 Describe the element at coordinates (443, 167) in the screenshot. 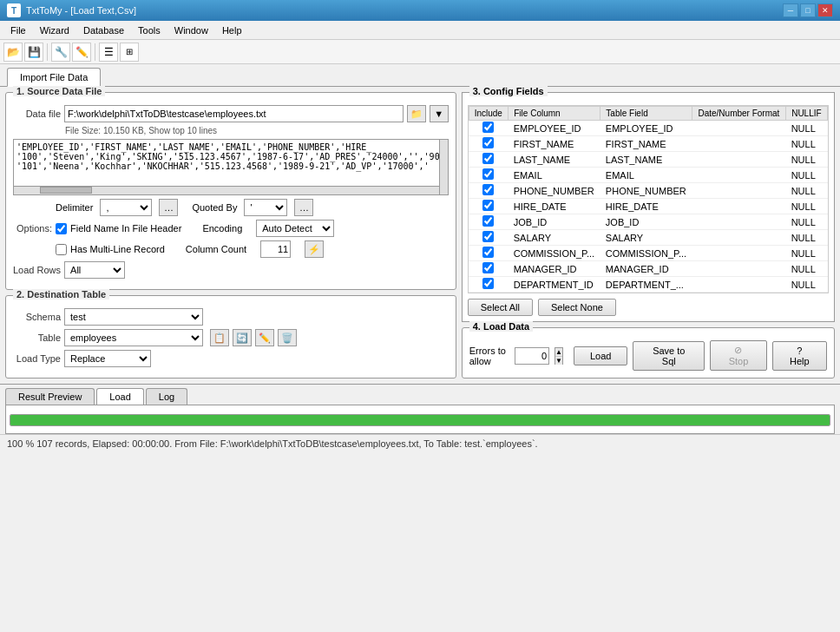

I see `preview-vscrollbar` at that location.